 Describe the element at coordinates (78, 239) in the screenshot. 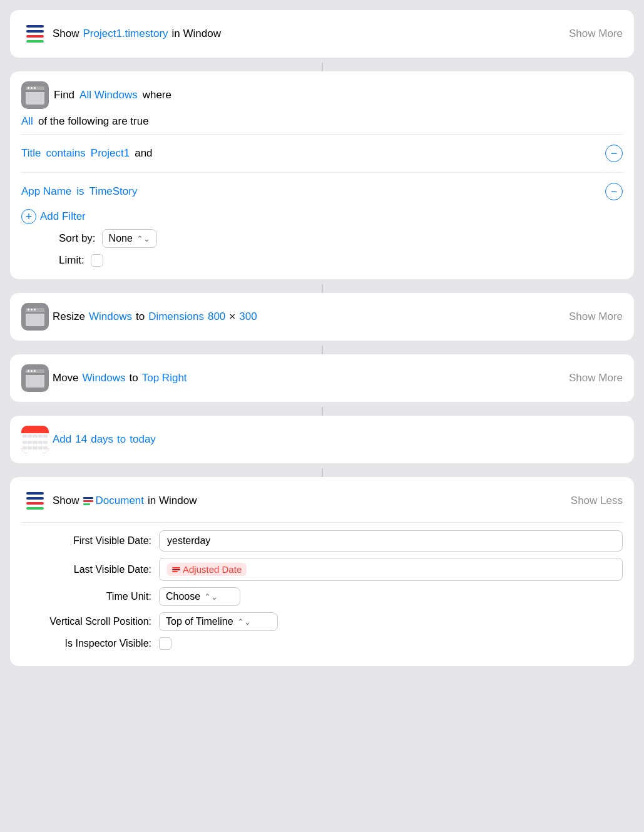

I see `sort-label: Sort by:` at that location.